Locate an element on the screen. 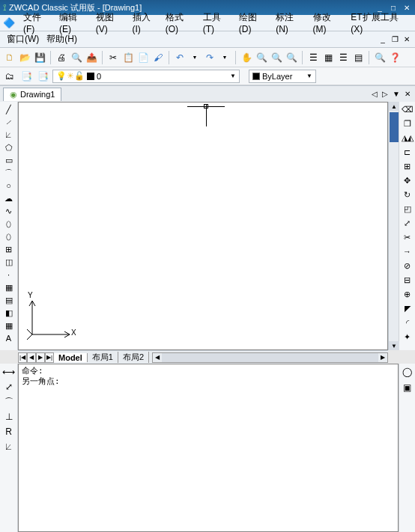  erase-icon: ⌫ is located at coordinates (408, 109).